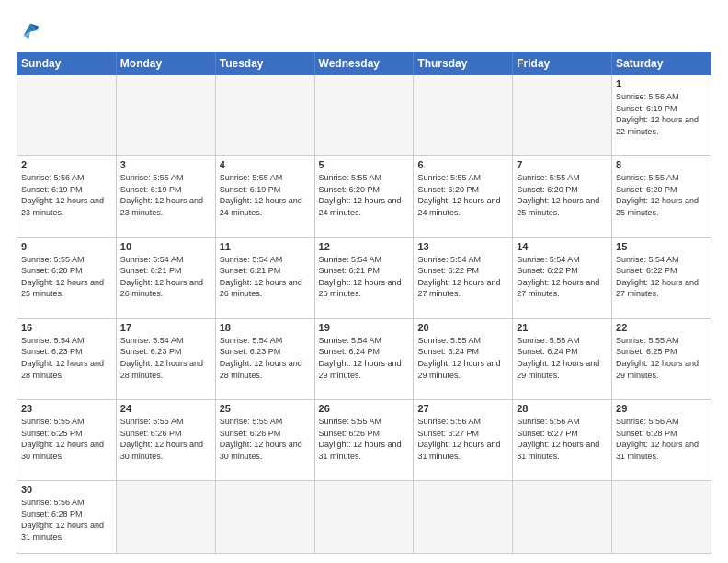  Describe the element at coordinates (563, 327) in the screenshot. I see `day-number: 21` at that location.